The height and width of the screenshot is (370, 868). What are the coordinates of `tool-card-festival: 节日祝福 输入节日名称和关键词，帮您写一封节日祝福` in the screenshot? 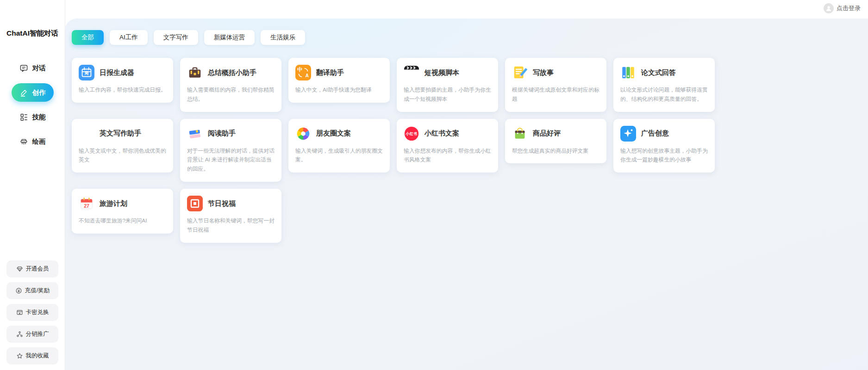 It's located at (231, 216).